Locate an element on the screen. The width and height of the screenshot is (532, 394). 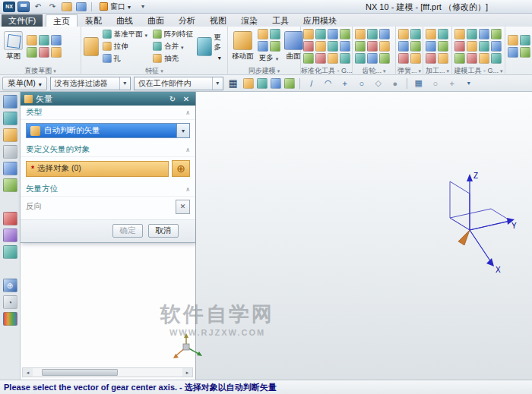
line-snap-icon is located at coordinates (312, 84).